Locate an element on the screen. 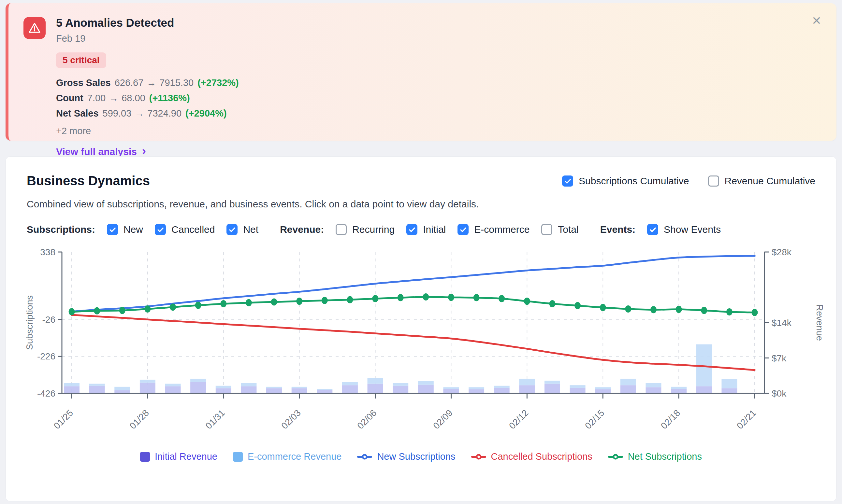 The image size is (842, 504). filter-net: Net is located at coordinates (242, 230).